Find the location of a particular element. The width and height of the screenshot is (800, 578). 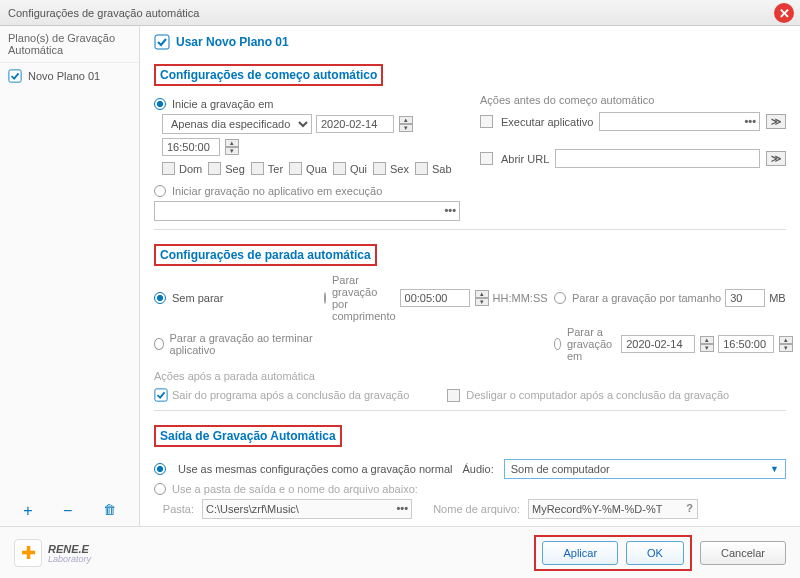

radio-use-same is located at coordinates (160, 469).